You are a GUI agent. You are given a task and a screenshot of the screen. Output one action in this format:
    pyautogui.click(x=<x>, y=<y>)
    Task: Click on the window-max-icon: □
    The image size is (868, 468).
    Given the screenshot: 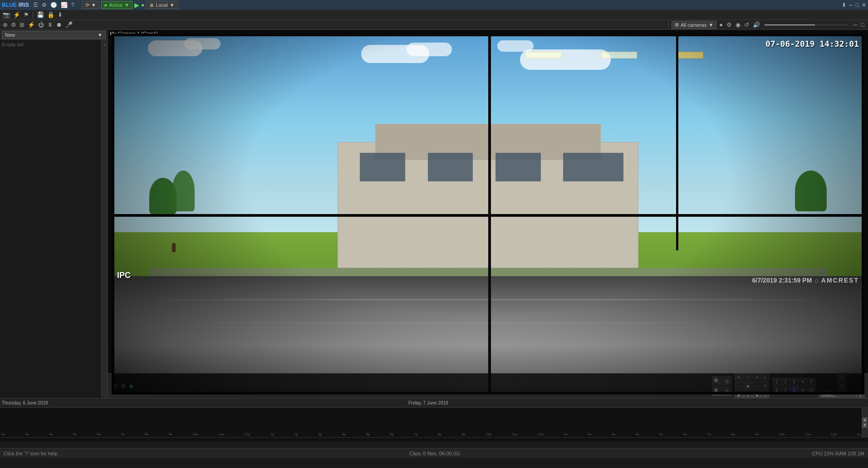 What is the action you would take?
    pyautogui.click(x=858, y=5)
    